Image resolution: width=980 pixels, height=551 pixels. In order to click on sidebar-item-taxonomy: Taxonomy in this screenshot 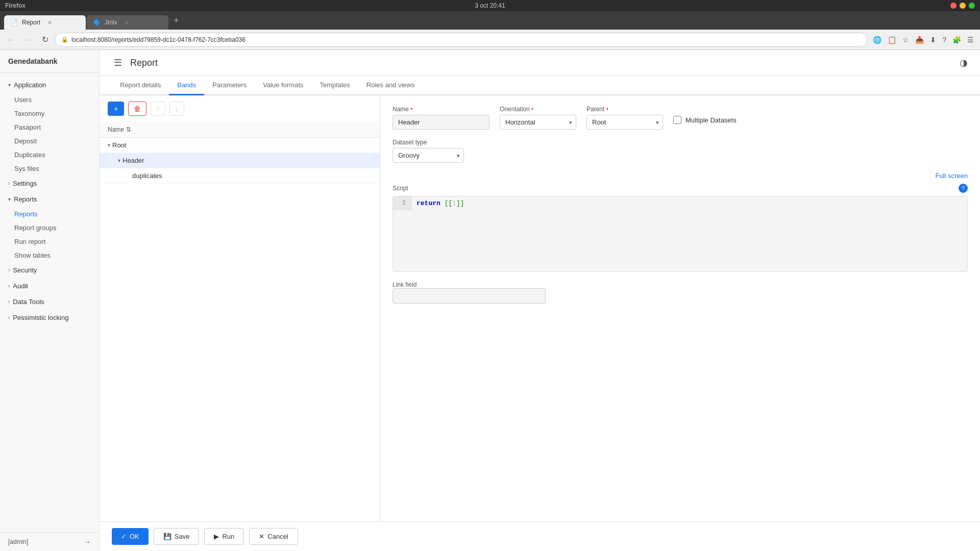, I will do `click(50, 113)`.